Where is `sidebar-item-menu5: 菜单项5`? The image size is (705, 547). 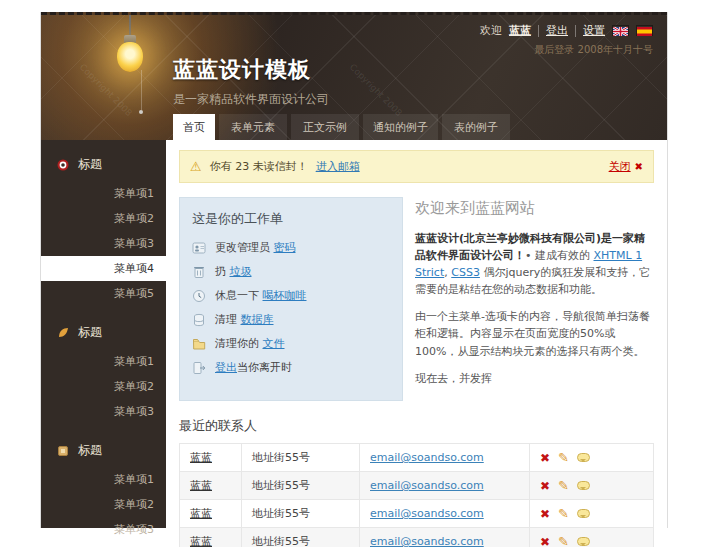 sidebar-item-menu5: 菜单项5 is located at coordinates (104, 294).